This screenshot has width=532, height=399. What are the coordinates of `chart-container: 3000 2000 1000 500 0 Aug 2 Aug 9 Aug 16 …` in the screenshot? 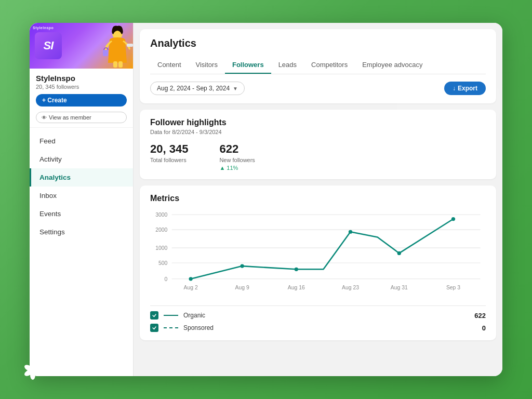 It's located at (318, 255).